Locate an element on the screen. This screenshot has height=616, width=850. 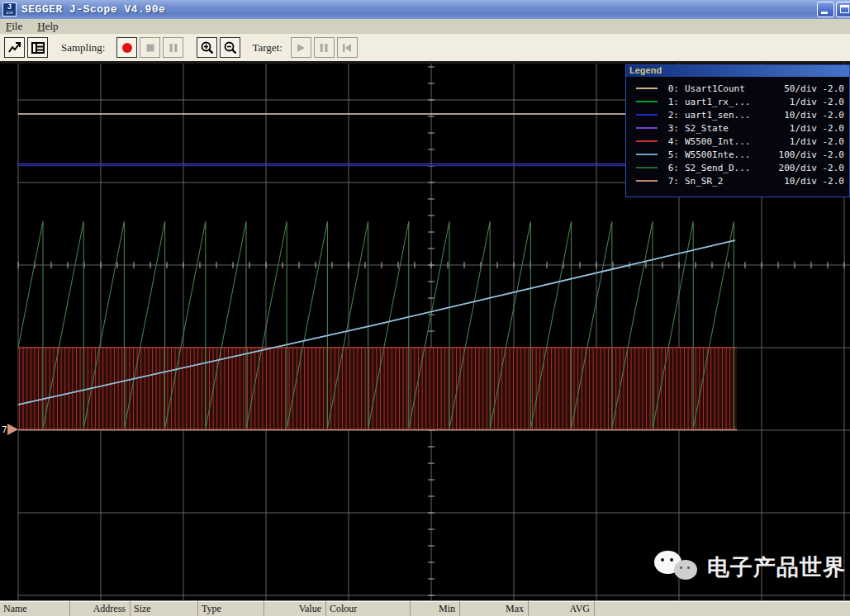
legend-entry: 6:S2_Send_D...200/div -2.0 is located at coordinates (738, 168).